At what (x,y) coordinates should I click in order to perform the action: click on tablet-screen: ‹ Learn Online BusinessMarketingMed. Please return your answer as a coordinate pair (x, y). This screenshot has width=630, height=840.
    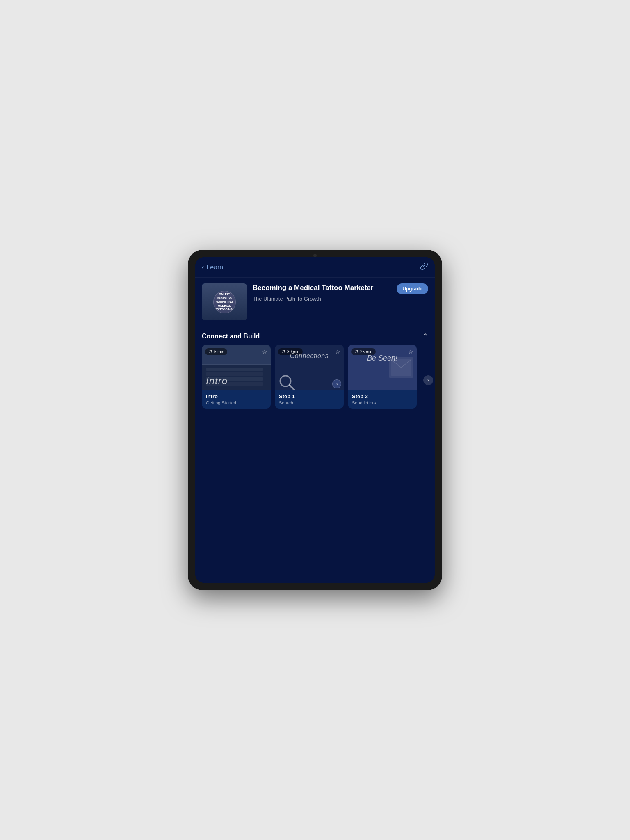
    Looking at the image, I should click on (315, 420).